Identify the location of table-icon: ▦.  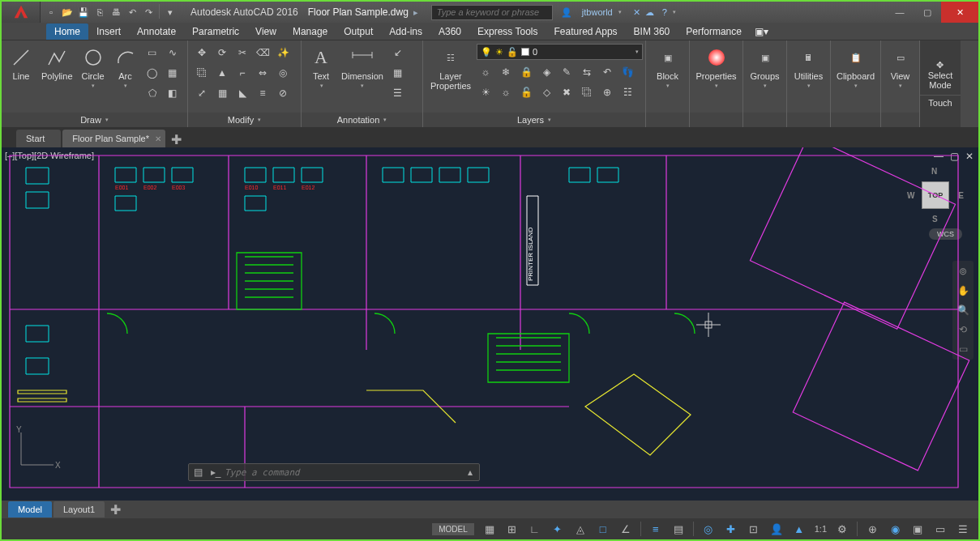
(398, 73).